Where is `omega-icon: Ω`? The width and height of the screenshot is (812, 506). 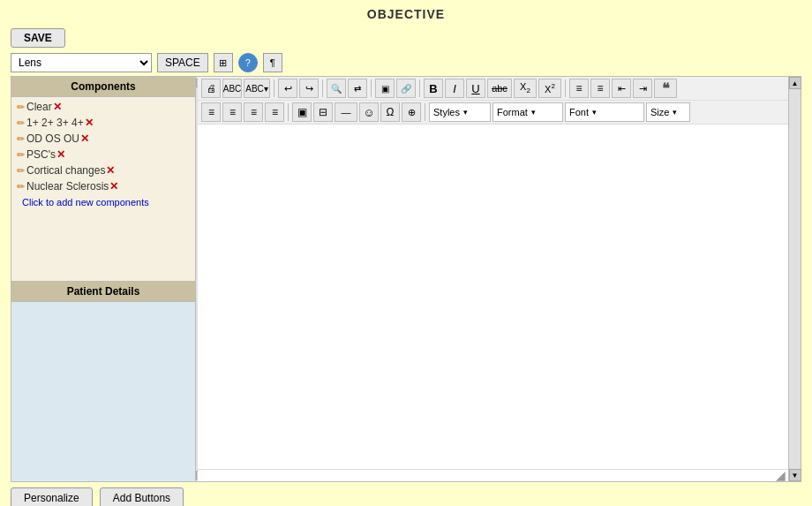
omega-icon: Ω is located at coordinates (390, 112).